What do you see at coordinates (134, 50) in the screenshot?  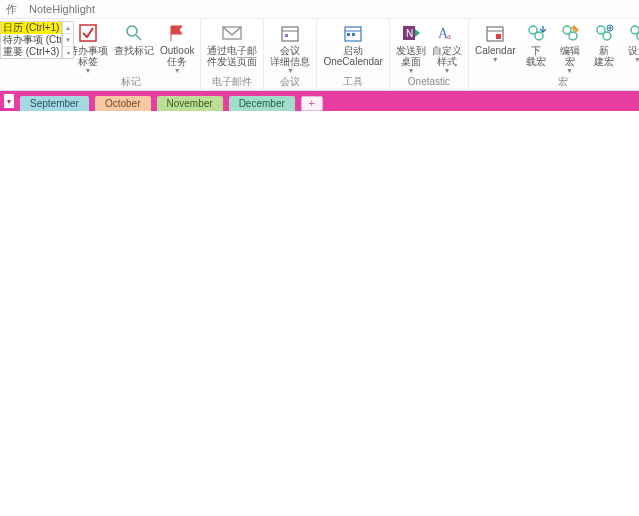 I see `find-tags-label: 查找标记` at bounding box center [134, 50].